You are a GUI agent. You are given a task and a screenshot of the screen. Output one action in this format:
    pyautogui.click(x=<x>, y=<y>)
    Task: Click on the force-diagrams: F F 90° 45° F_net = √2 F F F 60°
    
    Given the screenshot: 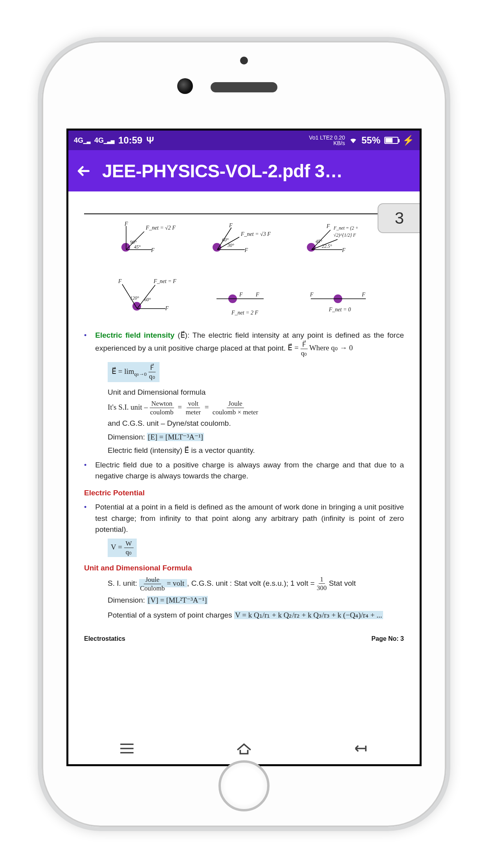 What is the action you would take?
    pyautogui.click(x=244, y=269)
    